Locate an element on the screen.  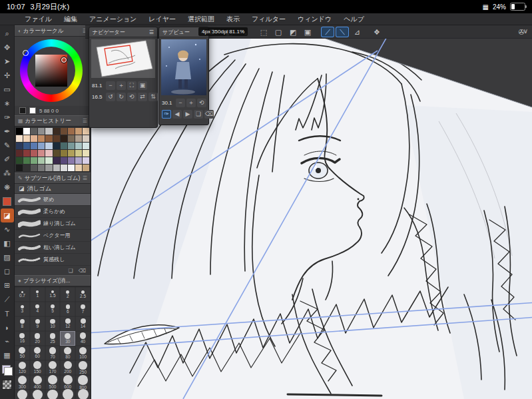
menu-item-3: レイヤー is located at coordinates (162, 19).